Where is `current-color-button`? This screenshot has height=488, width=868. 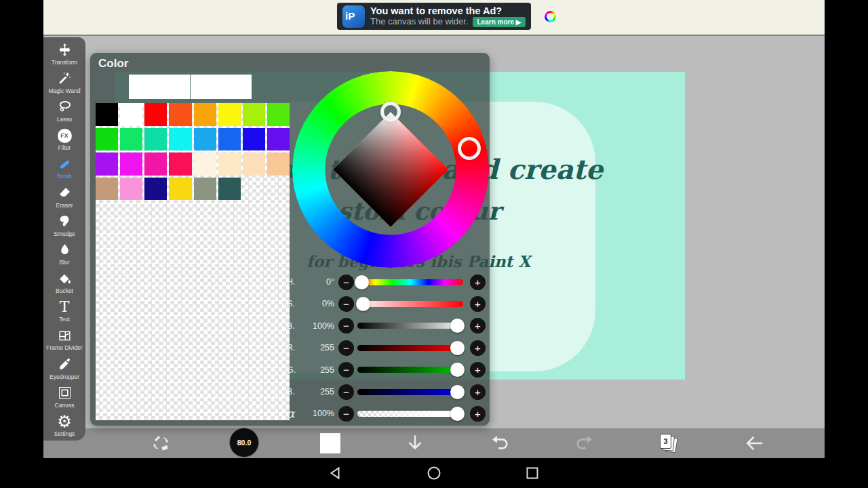
current-color-button is located at coordinates (330, 443).